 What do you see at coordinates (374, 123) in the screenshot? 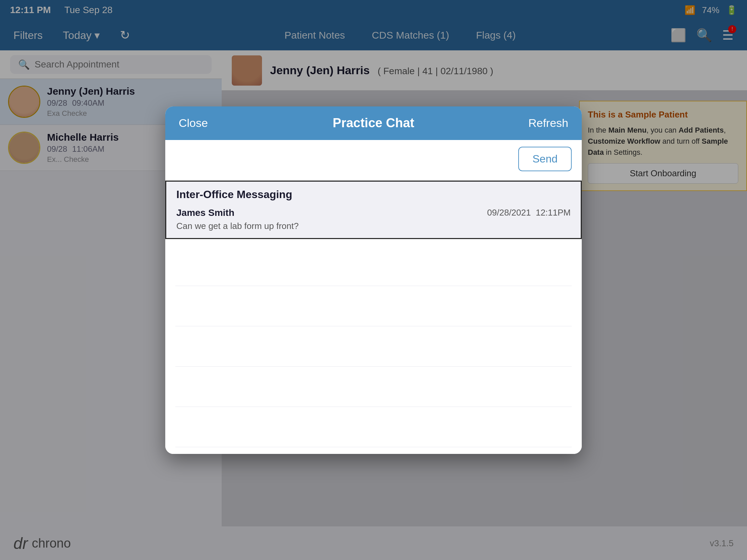
I see `modal-header: Close Practice Chat Refresh` at bounding box center [374, 123].